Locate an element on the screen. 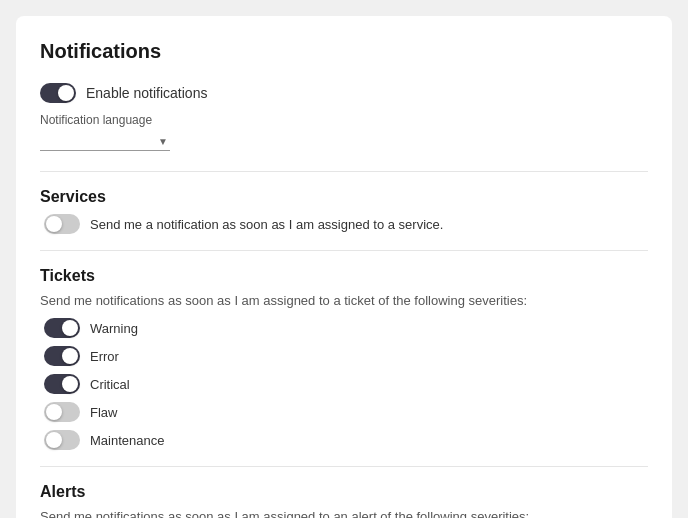  services-section: Services Send me a notification as soon … is located at coordinates (344, 211).